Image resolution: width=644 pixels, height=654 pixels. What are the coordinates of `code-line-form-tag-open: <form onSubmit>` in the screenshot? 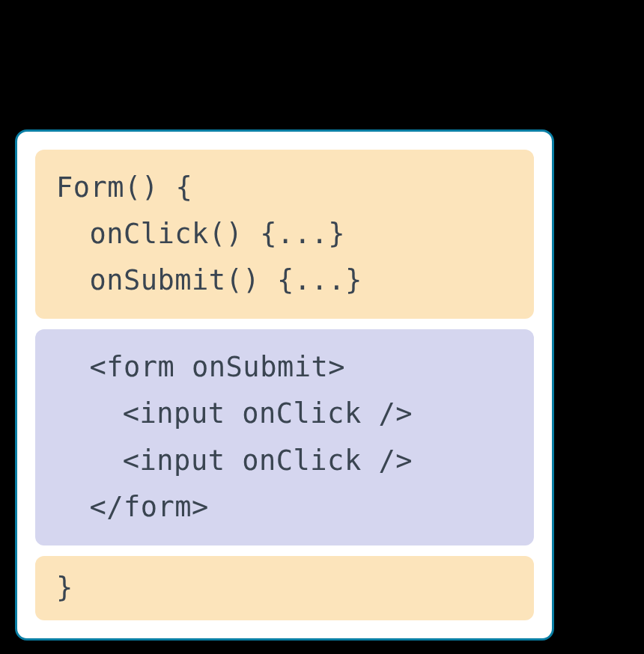 It's located at (285, 367).